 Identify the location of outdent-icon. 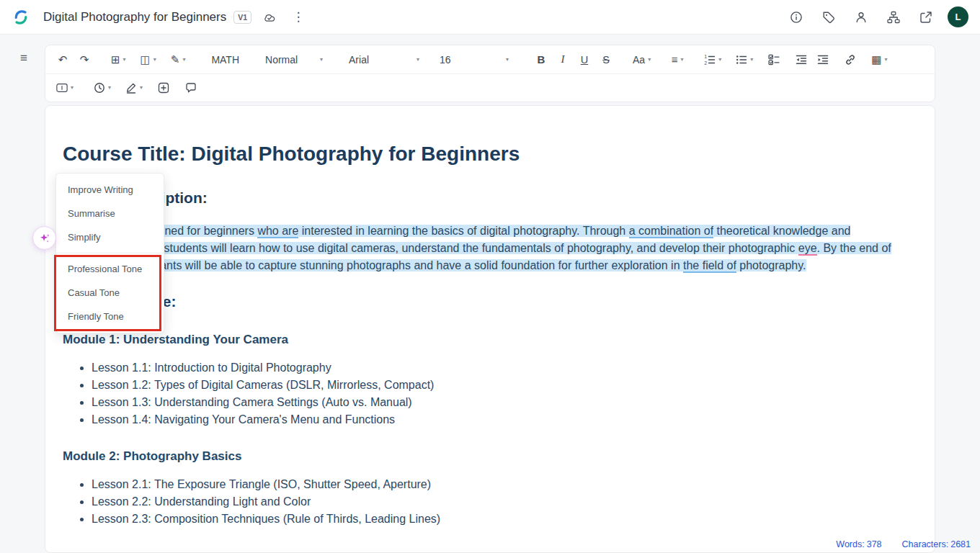
(801, 60).